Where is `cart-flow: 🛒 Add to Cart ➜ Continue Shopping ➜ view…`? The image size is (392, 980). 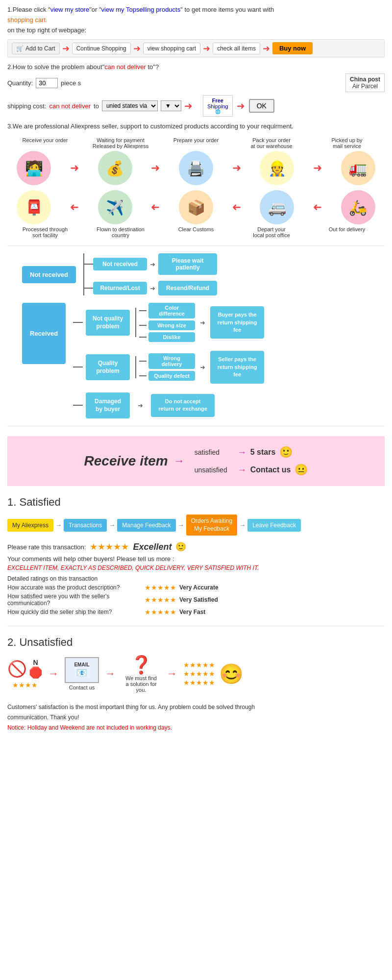
cart-flow: 🛒 Add to Cart ➜ Continue Shopping ➜ view… is located at coordinates (196, 48).